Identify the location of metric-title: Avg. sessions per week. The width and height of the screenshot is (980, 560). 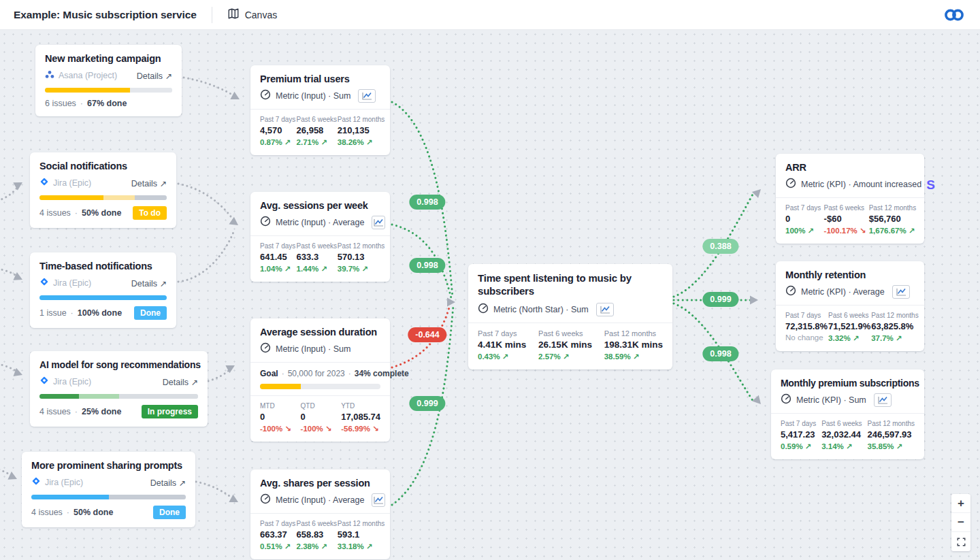
(320, 205).